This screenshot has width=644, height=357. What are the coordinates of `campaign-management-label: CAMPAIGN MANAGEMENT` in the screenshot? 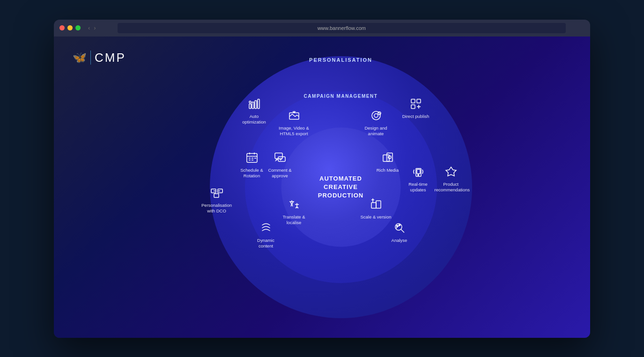 It's located at (341, 96).